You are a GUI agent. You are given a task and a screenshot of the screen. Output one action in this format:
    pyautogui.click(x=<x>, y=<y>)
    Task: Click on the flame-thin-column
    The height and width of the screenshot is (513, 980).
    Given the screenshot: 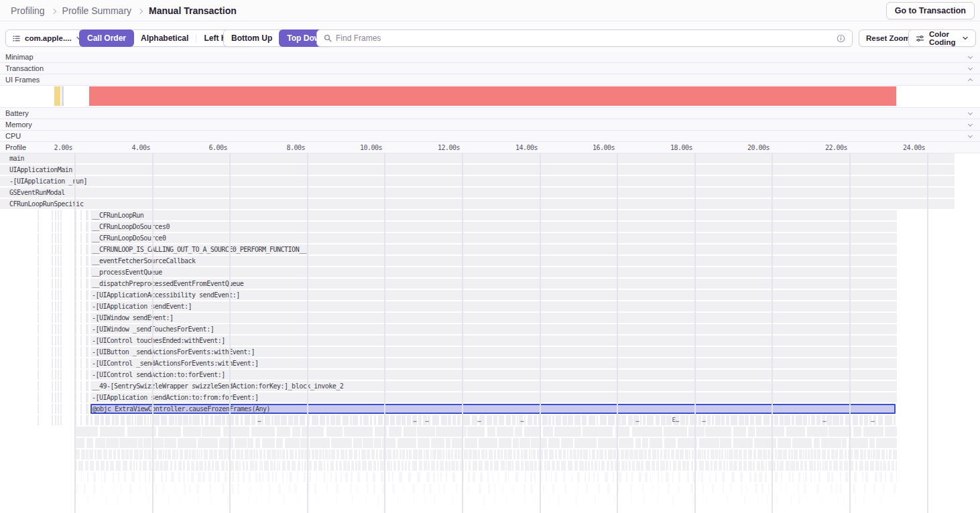 What is the action you would take?
    pyautogui.click(x=58, y=317)
    